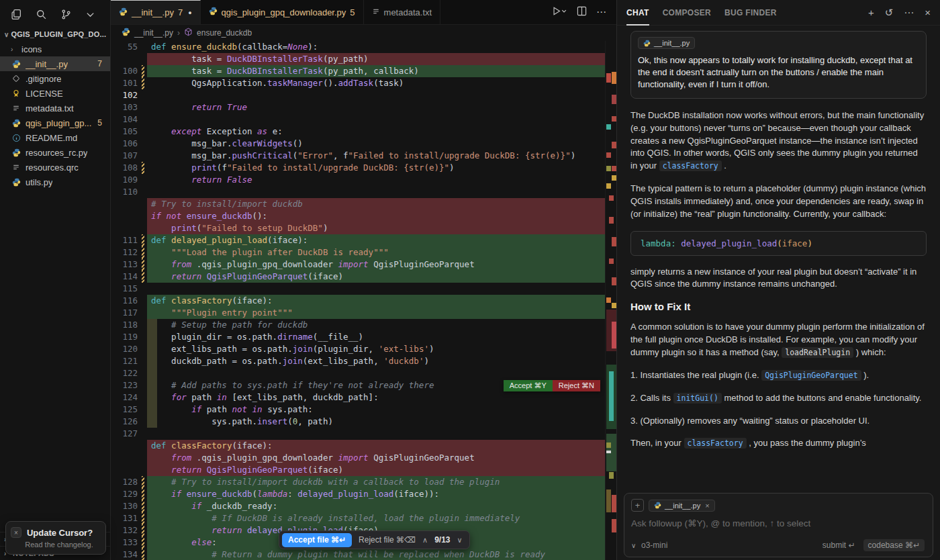 The height and width of the screenshot is (560, 940). What do you see at coordinates (387, 540) in the screenshot?
I see `reject-file-button: Reject file ⌘⌫` at bounding box center [387, 540].